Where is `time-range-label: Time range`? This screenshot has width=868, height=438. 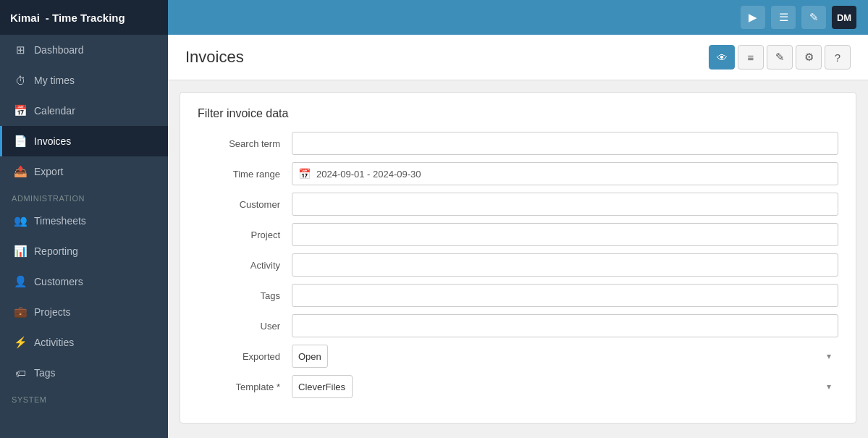 time-range-label: Time range is located at coordinates (245, 174).